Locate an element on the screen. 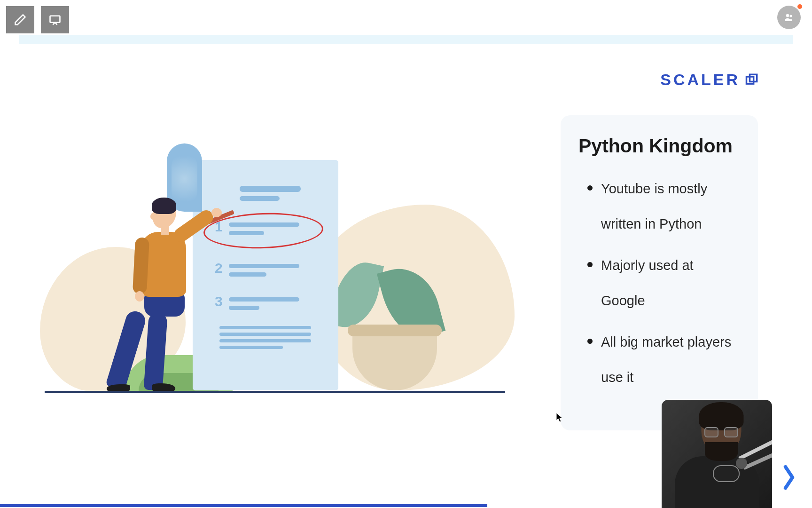  presentation-icon is located at coordinates (55, 20).